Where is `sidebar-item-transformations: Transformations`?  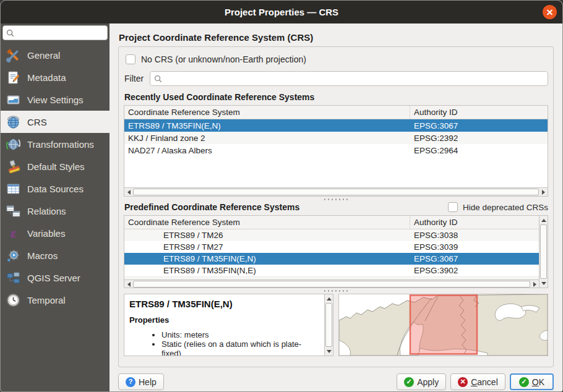 sidebar-item-transformations: Transformations is located at coordinates (55, 144).